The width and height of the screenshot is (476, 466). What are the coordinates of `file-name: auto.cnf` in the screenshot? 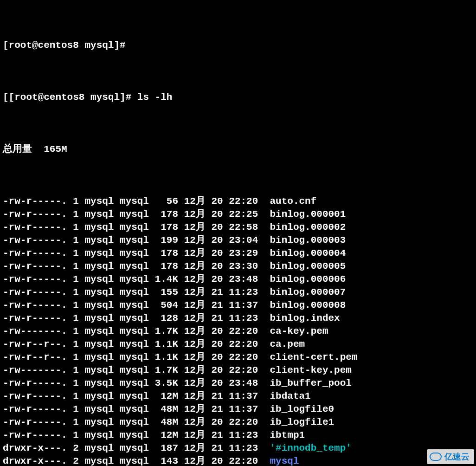 It's located at (293, 201).